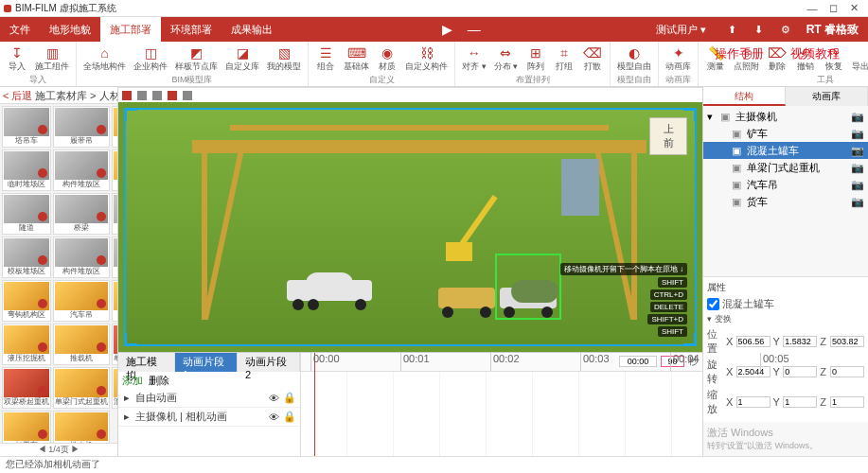 This screenshot has width=868, height=473. I want to click on ribbon-button: ⛓自定义构件, so click(426, 59).